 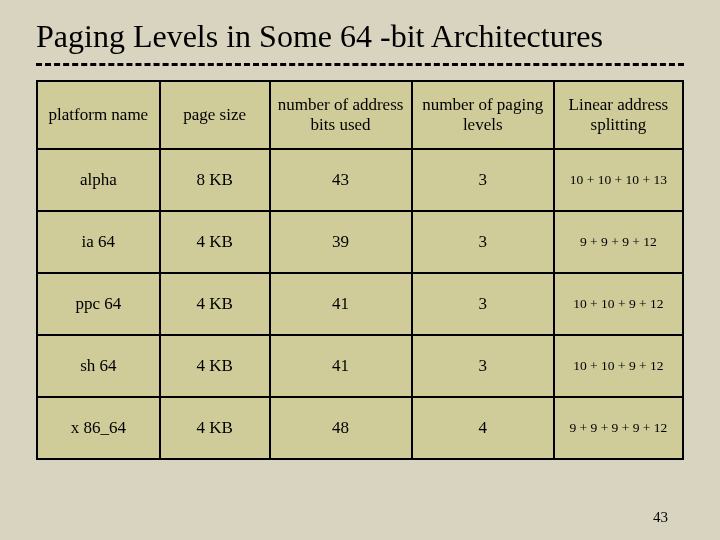 What do you see at coordinates (483, 115) in the screenshot?
I see `header-levels: number of paging levels` at bounding box center [483, 115].